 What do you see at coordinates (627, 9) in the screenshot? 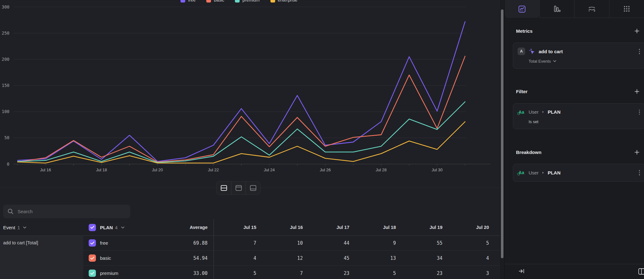
I see `grid-options-icon` at bounding box center [627, 9].